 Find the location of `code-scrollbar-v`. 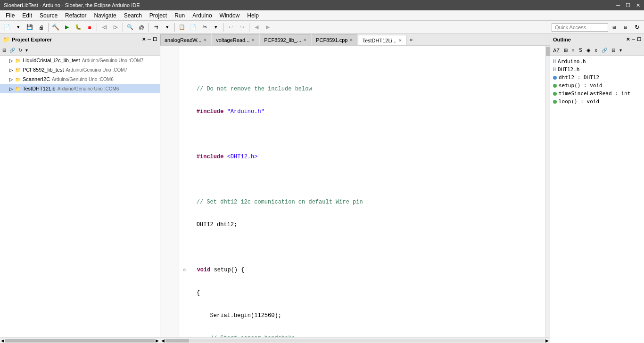

code-scrollbar-v is located at coordinates (547, 191).